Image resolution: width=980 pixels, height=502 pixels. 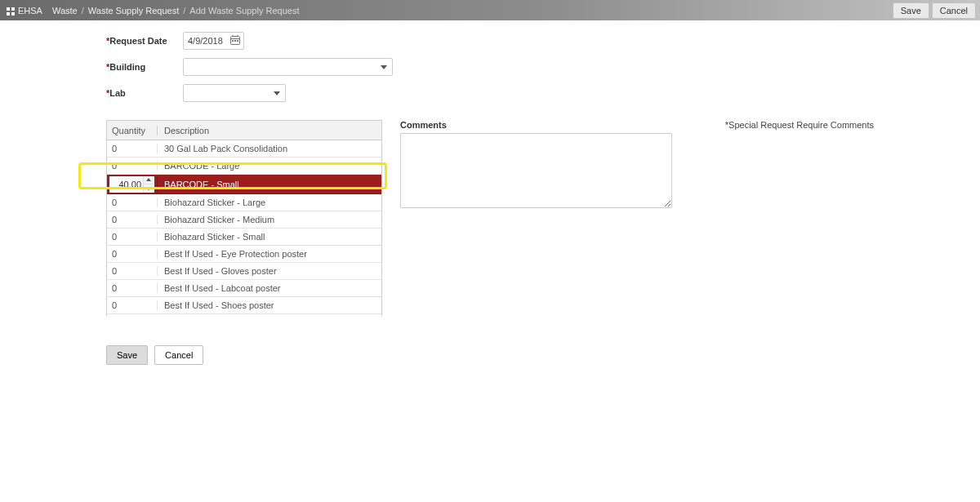 I want to click on table-row: 0Best If Used - Gloves poster, so click(x=244, y=271).